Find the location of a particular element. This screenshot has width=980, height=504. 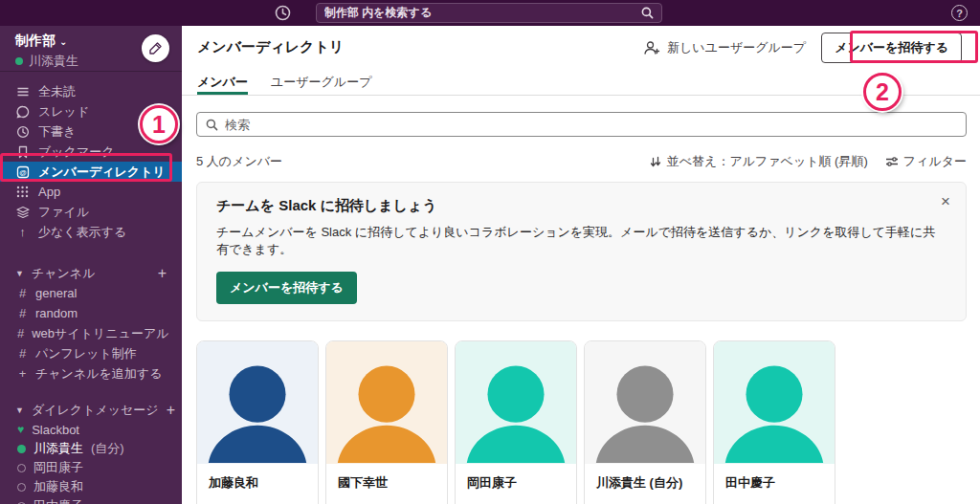

channel-label: general is located at coordinates (56, 293).